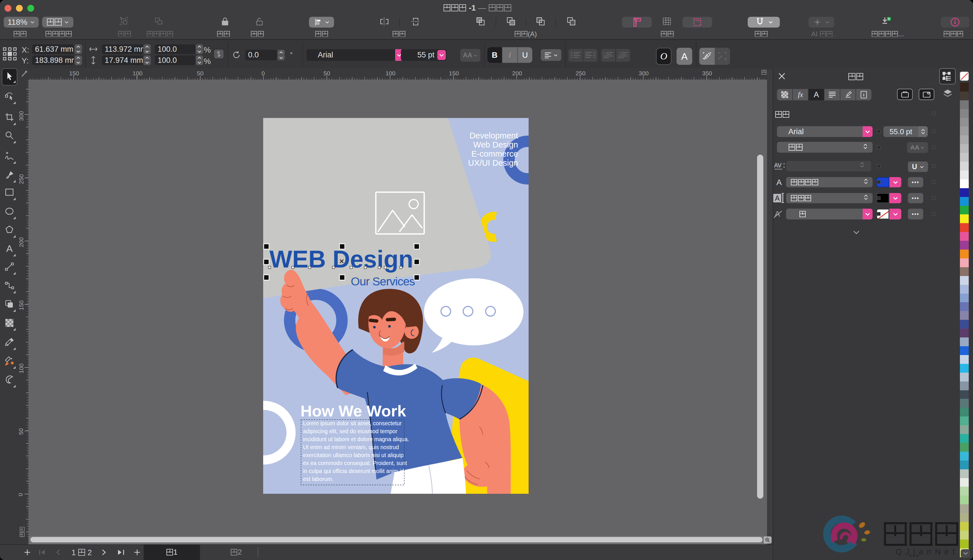 The width and height of the screenshot is (973, 560). Describe the element at coordinates (780, 165) in the screenshot. I see `svg-text: V` at that location.